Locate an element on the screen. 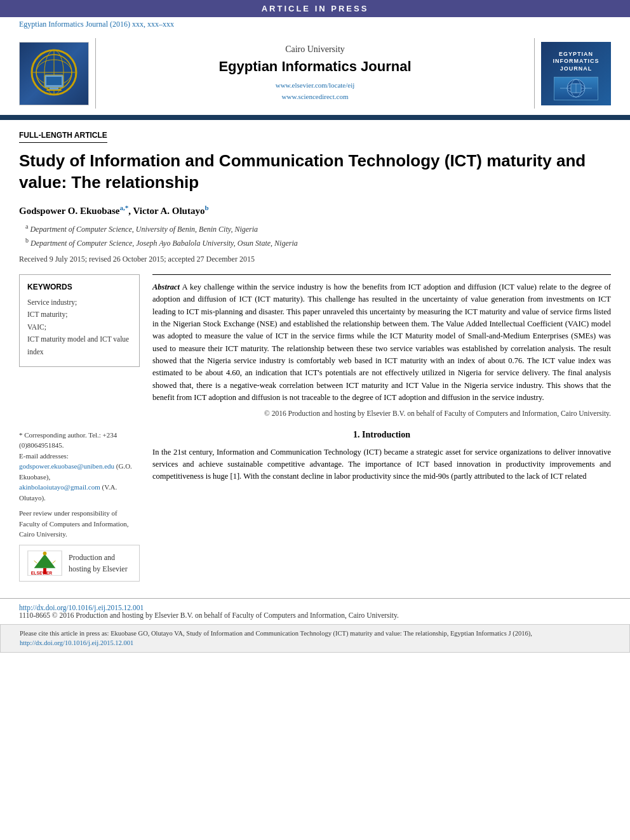 Image resolution: width=630 pixels, height=840 pixels. journal-header-center: Cairo University Egyptian Informatics Jo… is located at coordinates (315, 74).